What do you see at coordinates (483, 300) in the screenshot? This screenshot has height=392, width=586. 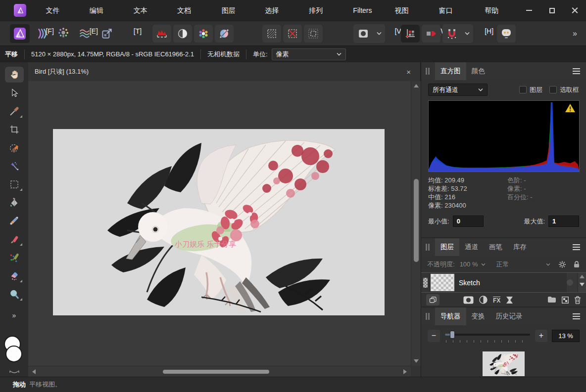 I see `adjustment-layer-button` at bounding box center [483, 300].